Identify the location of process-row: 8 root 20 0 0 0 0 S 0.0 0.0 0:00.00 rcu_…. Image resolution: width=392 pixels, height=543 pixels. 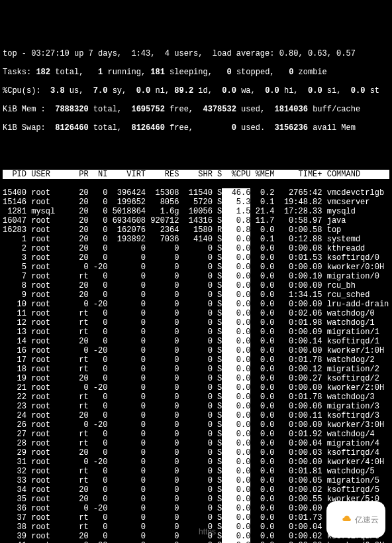
(196, 286).